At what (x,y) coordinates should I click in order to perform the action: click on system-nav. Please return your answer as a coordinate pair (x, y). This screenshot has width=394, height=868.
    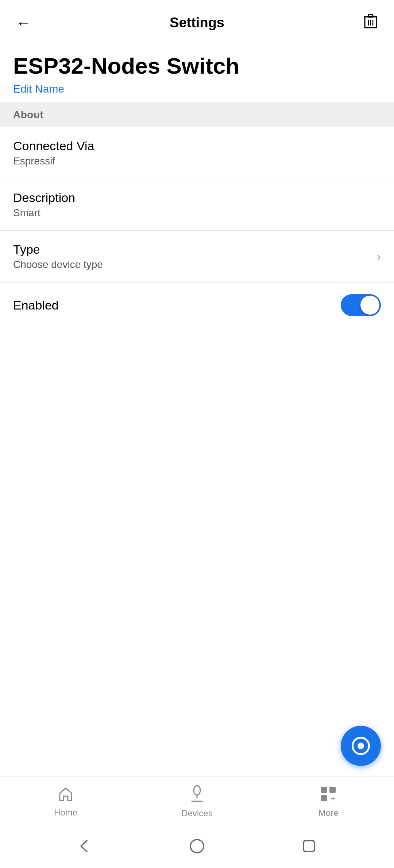
    Looking at the image, I should click on (197, 846).